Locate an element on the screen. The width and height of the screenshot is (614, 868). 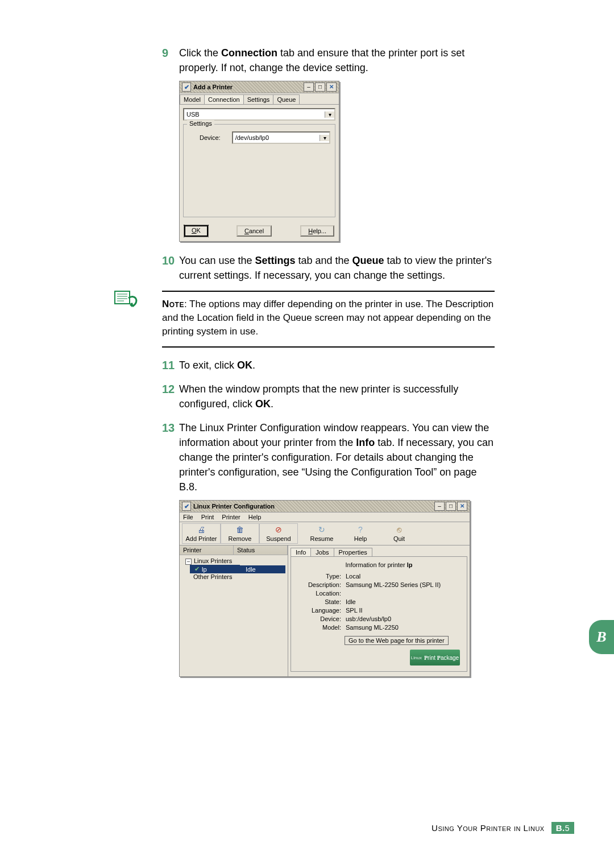
tool-add-printer: 🖨 Add Printer is located at coordinates (201, 534).